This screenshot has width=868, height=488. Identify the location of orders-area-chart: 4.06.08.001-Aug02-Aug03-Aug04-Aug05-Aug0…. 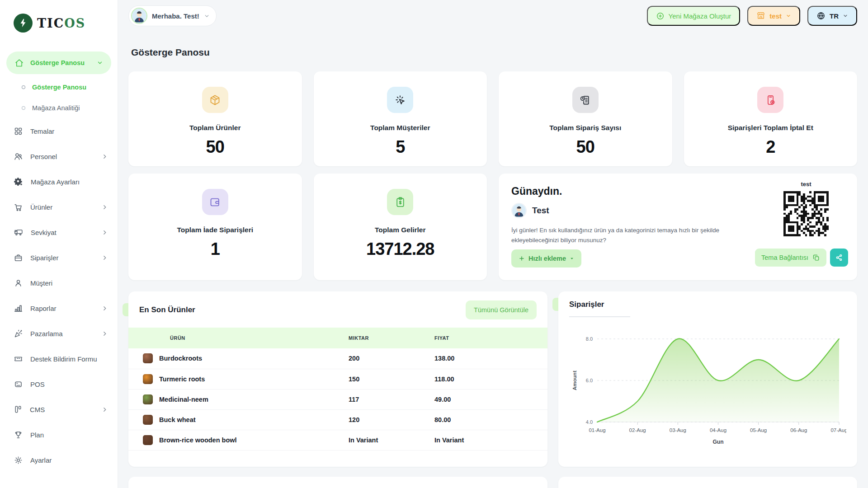
(708, 392).